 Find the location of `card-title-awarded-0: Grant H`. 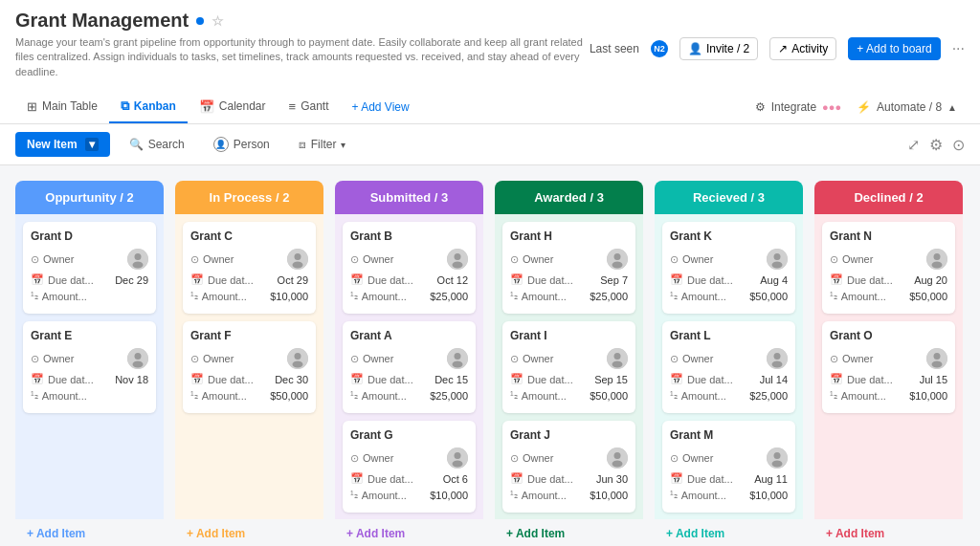

card-title-awarded-0: Grant H is located at coordinates (568, 236).